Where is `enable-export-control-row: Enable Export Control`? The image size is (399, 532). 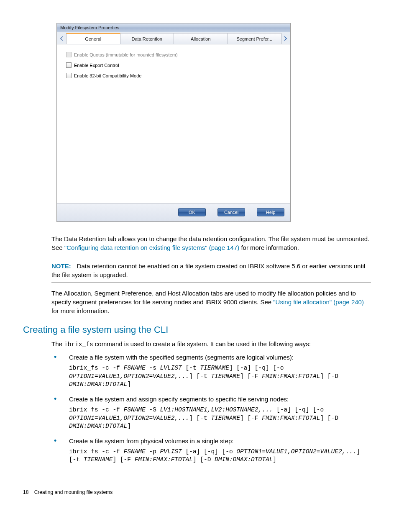 enable-export-control-row: Enable Export Control is located at coordinates (174, 65).